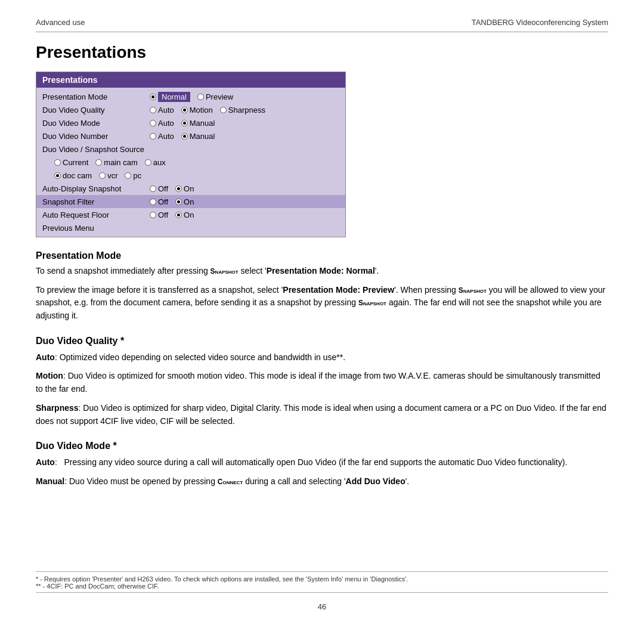  I want to click on section-para-pm-1: To send a snapshot immediately after pre…, so click(322, 271).